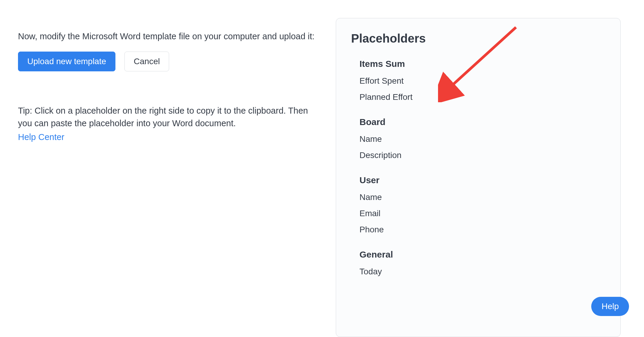 The image size is (644, 337). What do you see at coordinates (171, 36) in the screenshot?
I see `instruction-text: Now, modify the Microsoft Word template …` at bounding box center [171, 36].